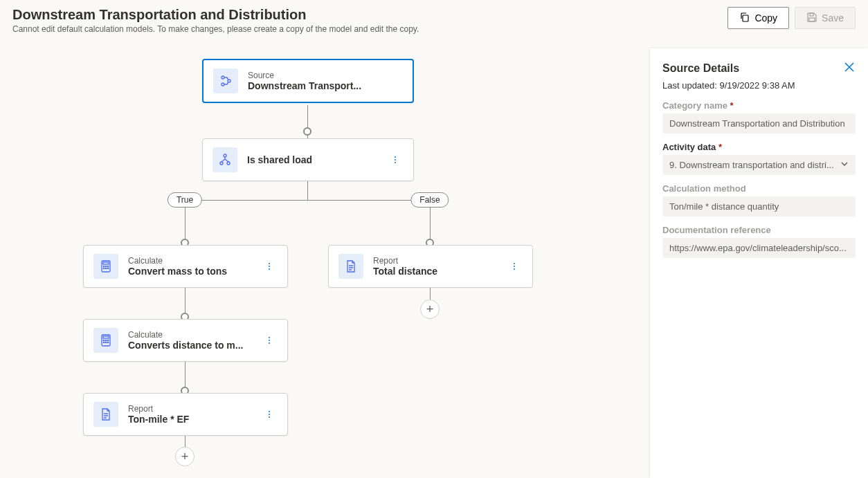 The height and width of the screenshot is (478, 868). I want to click on activity-label: Activity data *, so click(759, 147).